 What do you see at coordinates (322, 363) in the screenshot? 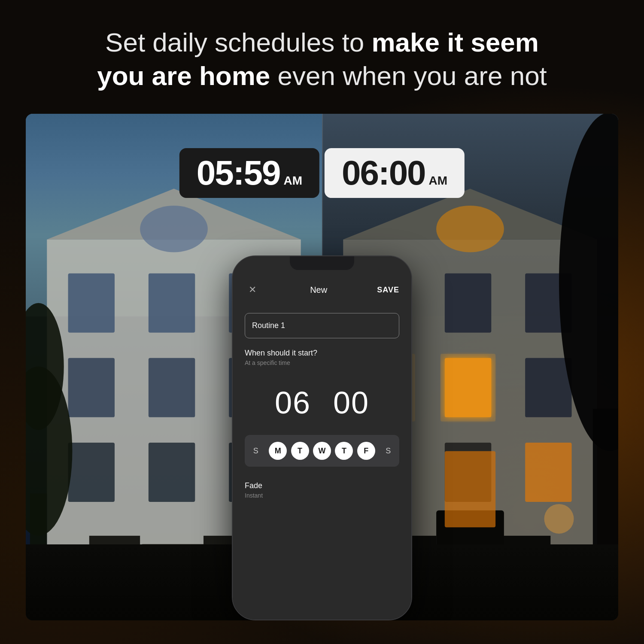
I see `when-subtitle: At a specific time` at bounding box center [322, 363].